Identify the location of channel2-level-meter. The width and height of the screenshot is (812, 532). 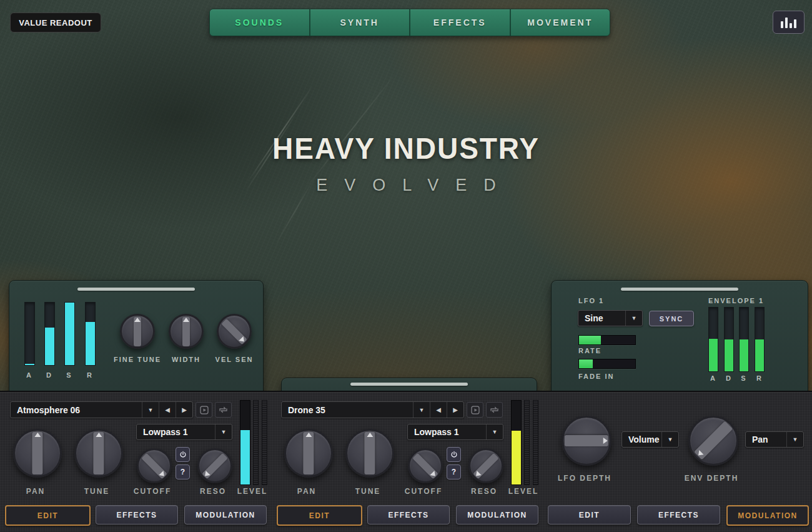
(516, 443).